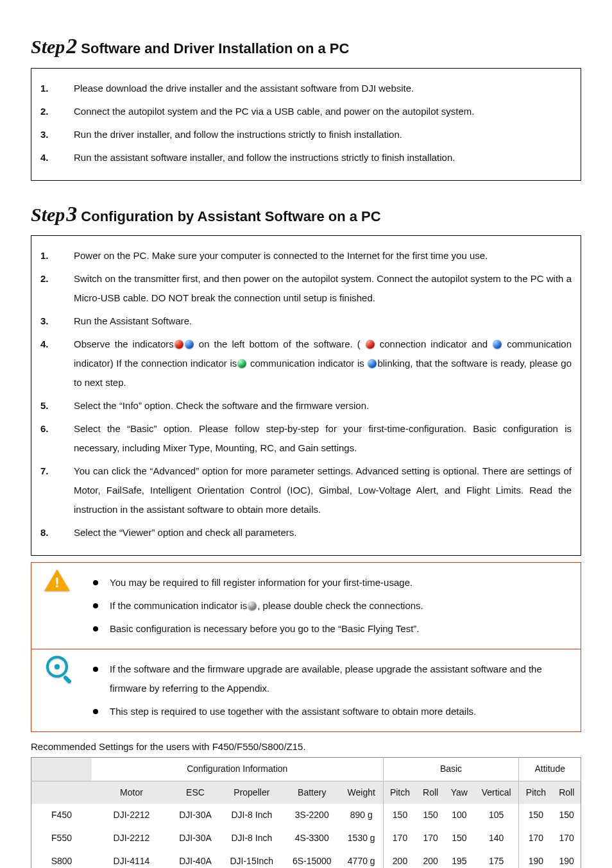 The image size is (612, 868). I want to click on table-cell: F450, so click(62, 815).